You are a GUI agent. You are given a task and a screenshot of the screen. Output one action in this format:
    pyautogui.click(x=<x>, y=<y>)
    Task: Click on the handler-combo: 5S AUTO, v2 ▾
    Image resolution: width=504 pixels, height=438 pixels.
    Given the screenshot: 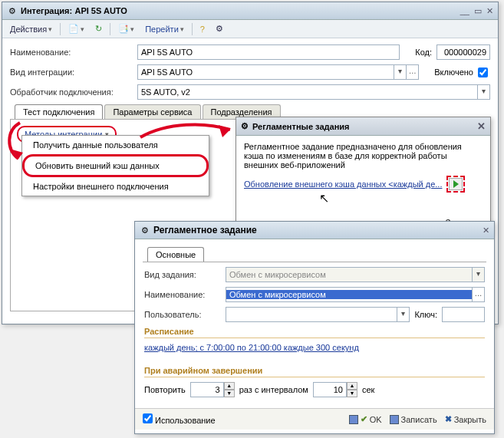 What is the action you would take?
    pyautogui.click(x=314, y=92)
    